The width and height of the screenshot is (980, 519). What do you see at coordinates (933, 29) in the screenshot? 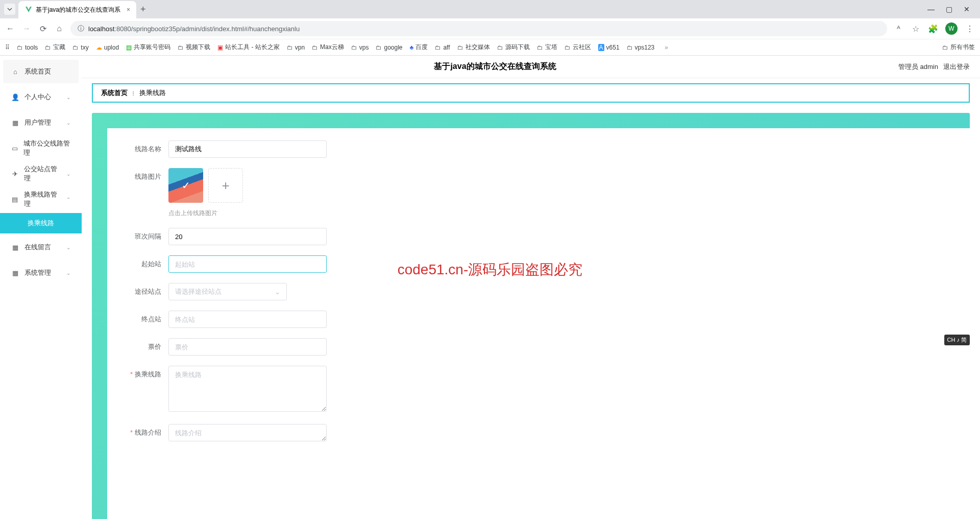
I see `extensions-icon: 🧩` at bounding box center [933, 29].